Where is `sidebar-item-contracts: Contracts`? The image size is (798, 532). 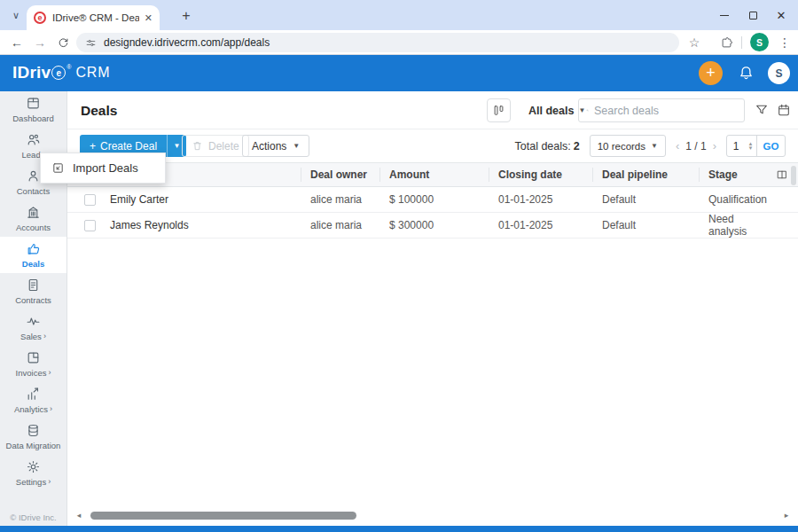 sidebar-item-contracts: Contracts is located at coordinates (34, 291).